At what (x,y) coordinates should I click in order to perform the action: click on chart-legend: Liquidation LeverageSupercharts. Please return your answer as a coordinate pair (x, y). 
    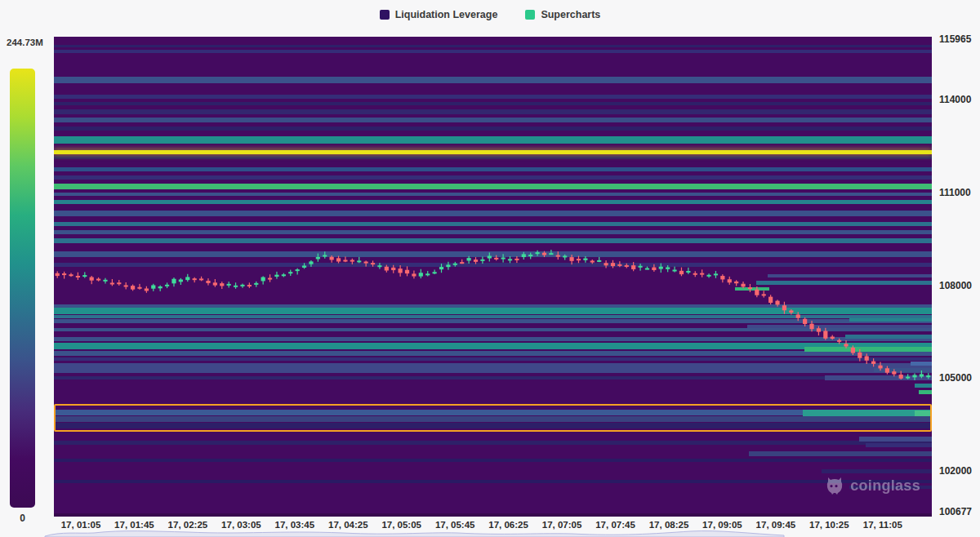
    Looking at the image, I should click on (490, 15).